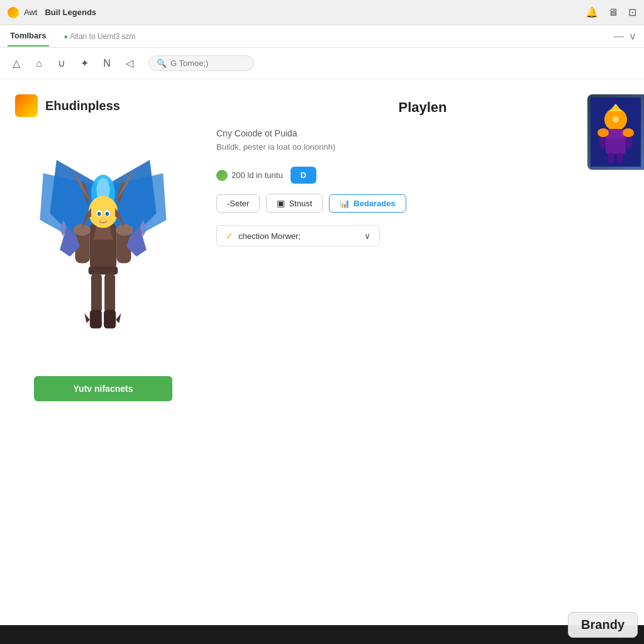 This screenshot has height=644, width=644. Describe the element at coordinates (162, 63) in the screenshot. I see `search-icon: 🔍` at that location.